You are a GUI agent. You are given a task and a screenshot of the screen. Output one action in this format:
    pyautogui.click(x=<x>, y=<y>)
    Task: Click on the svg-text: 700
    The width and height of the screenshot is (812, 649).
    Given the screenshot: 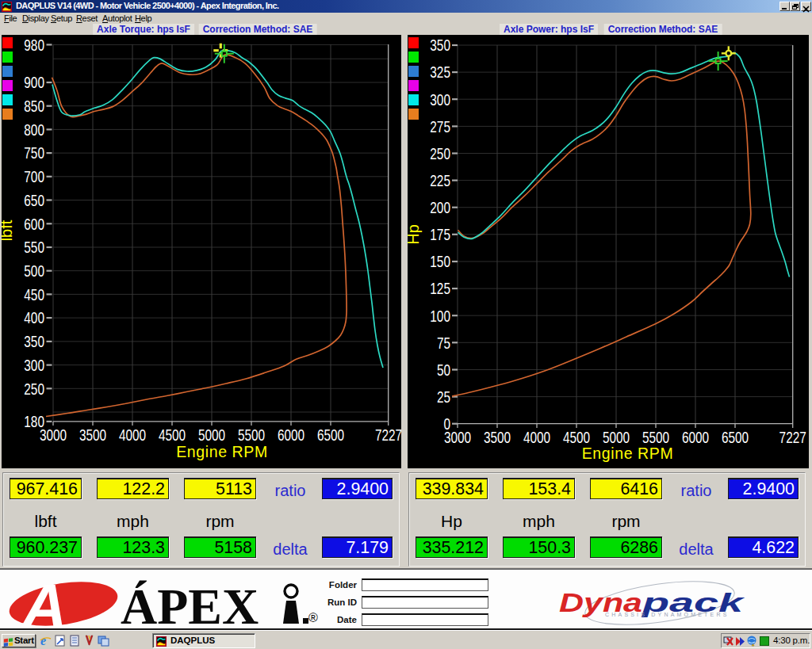 What is the action you would take?
    pyautogui.click(x=34, y=176)
    